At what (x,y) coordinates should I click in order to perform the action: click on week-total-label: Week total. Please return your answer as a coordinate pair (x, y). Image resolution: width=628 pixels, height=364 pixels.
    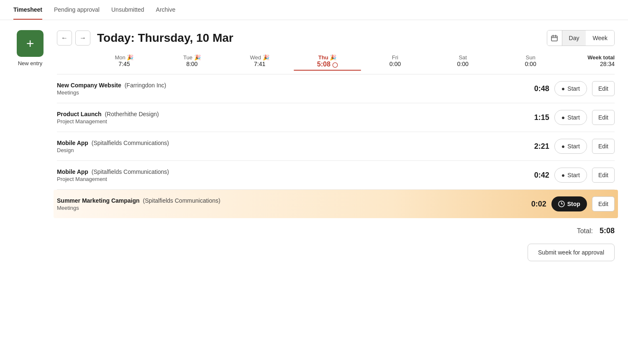
    Looking at the image, I should click on (590, 58).